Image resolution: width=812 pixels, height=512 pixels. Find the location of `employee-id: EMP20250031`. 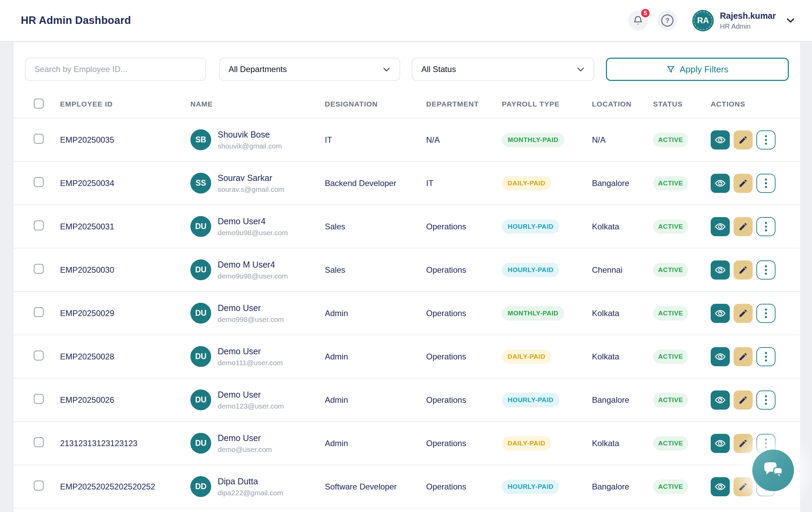

employee-id: EMP20250031 is located at coordinates (125, 227).